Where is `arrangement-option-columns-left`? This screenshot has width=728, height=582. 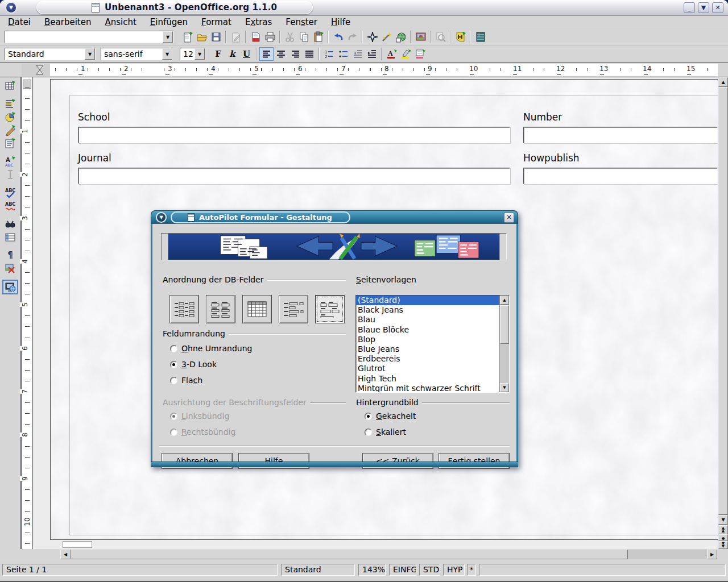 arrangement-option-columns-left is located at coordinates (184, 309).